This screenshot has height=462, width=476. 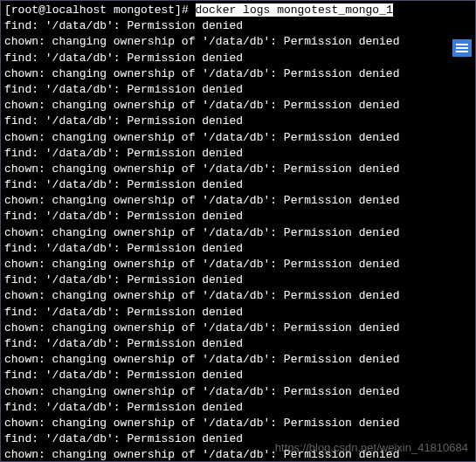 I want to click on prompt-host: localhost, so click(x=76, y=10).